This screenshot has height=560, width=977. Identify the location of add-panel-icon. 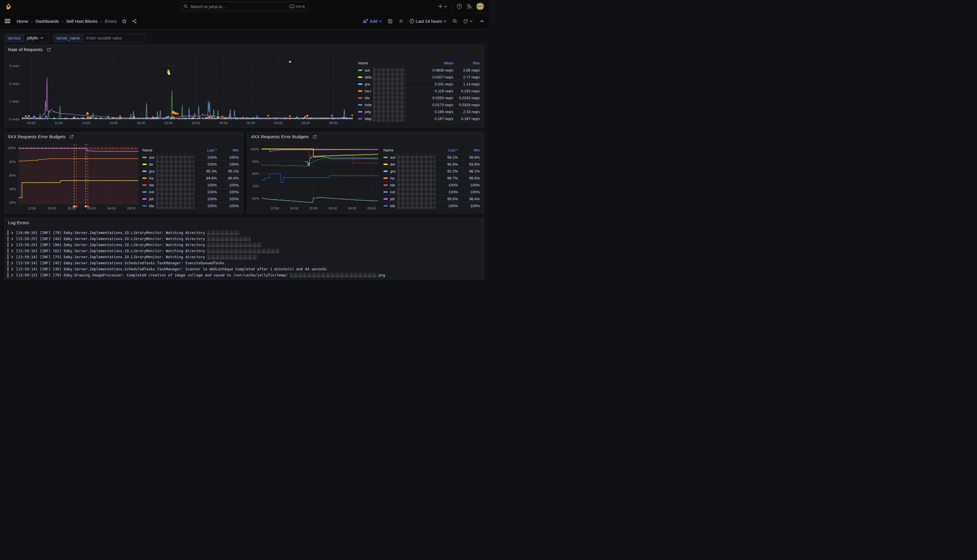
(366, 21).